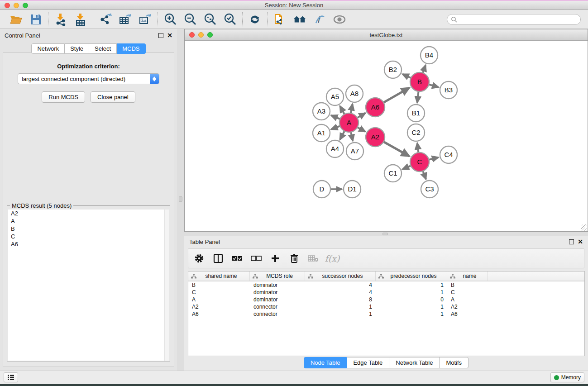 The image size is (588, 386). Describe the element at coordinates (81, 19) in the screenshot. I see `import-table-icon` at that location.